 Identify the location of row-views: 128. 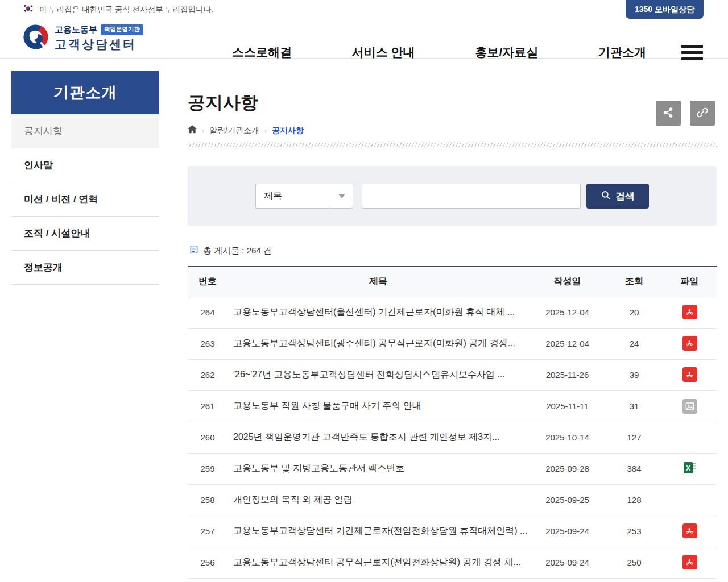
(634, 500).